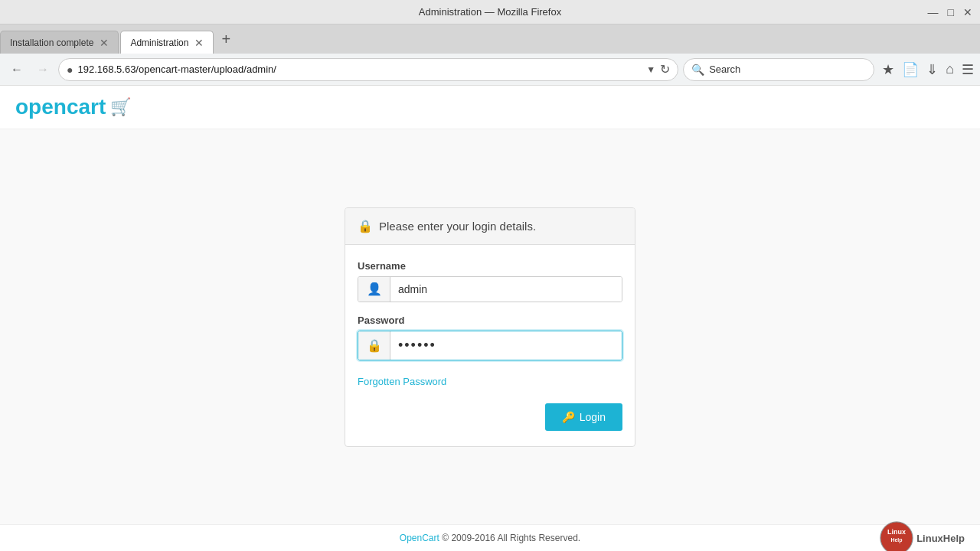  I want to click on password-input-group: 🔒, so click(490, 346).